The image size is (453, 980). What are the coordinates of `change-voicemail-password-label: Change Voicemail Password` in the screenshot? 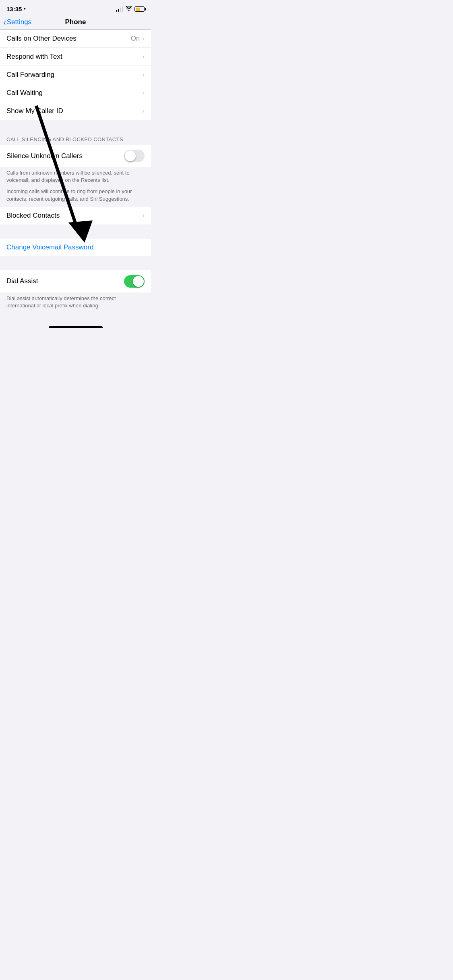 It's located at (50, 247).